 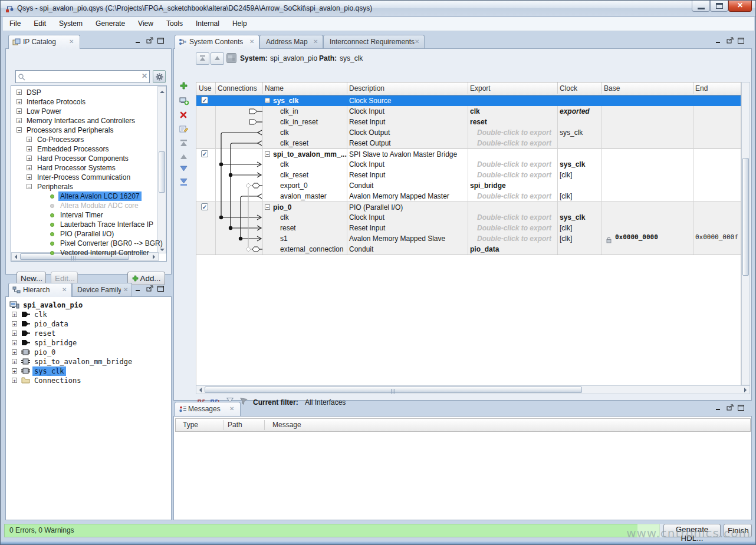 What do you see at coordinates (719, 6) in the screenshot?
I see `window-maximize-button` at bounding box center [719, 6].